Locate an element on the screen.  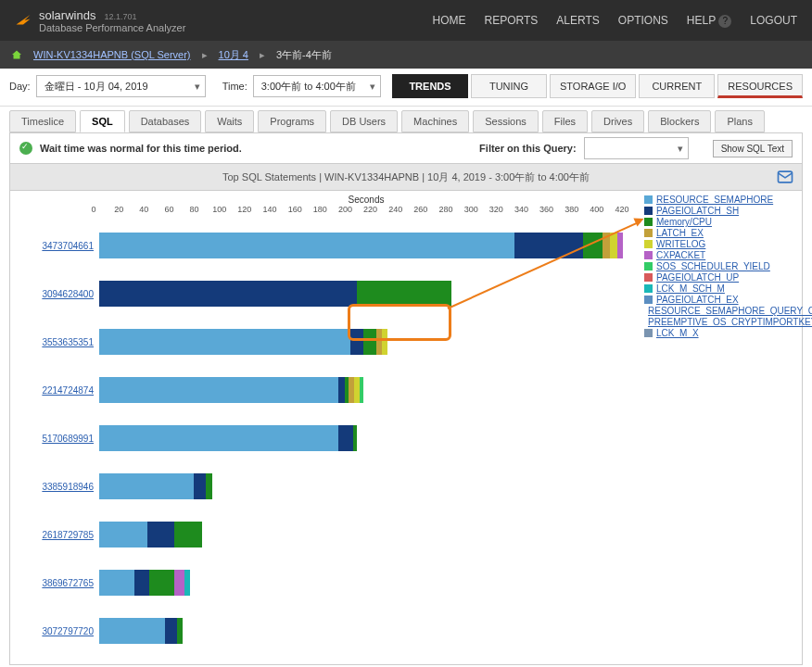
subtab-timeslice: Timeslice is located at coordinates (43, 121).